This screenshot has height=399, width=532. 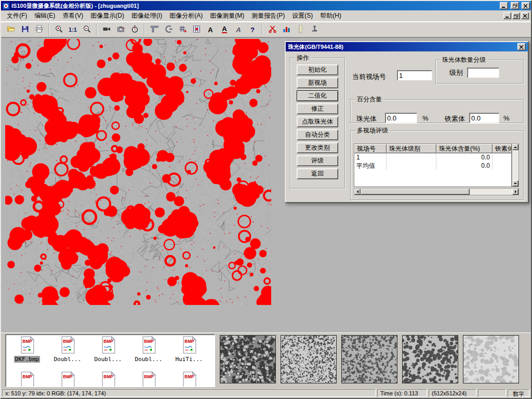 I want to click on help-button: ?, so click(x=252, y=30).